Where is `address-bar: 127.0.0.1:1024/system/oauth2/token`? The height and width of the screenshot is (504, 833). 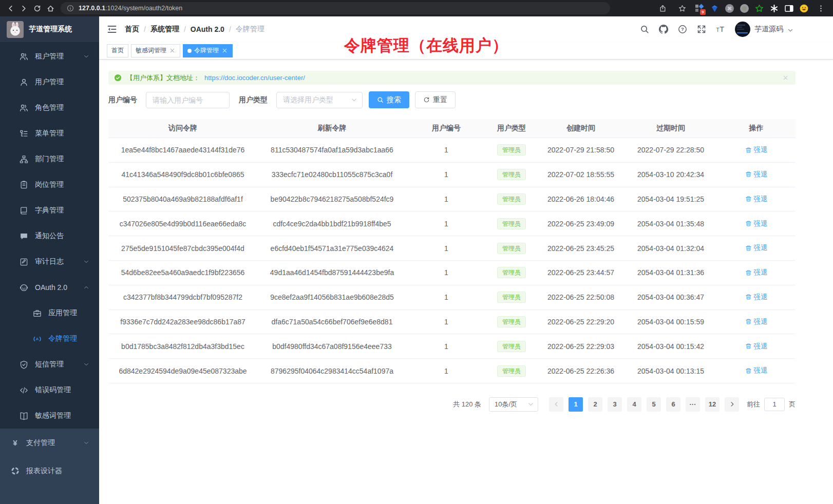 address-bar: 127.0.0.1:1024/system/oauth2/token is located at coordinates (335, 8).